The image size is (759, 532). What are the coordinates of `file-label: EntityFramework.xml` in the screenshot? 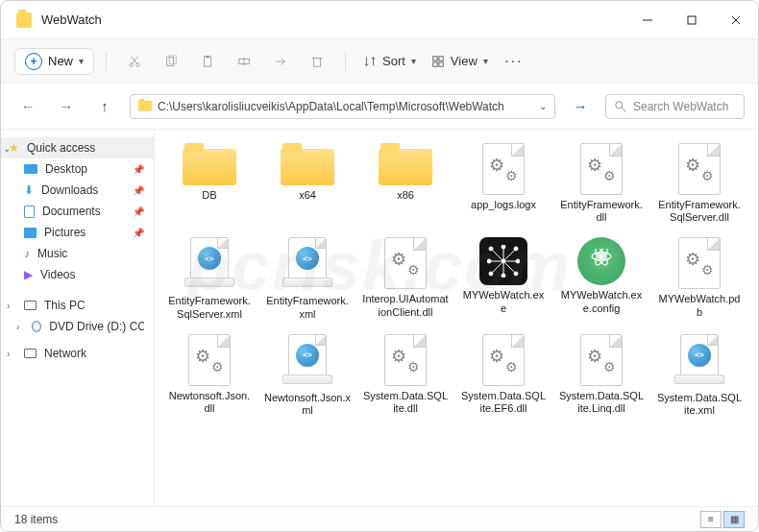 It's located at (307, 307).